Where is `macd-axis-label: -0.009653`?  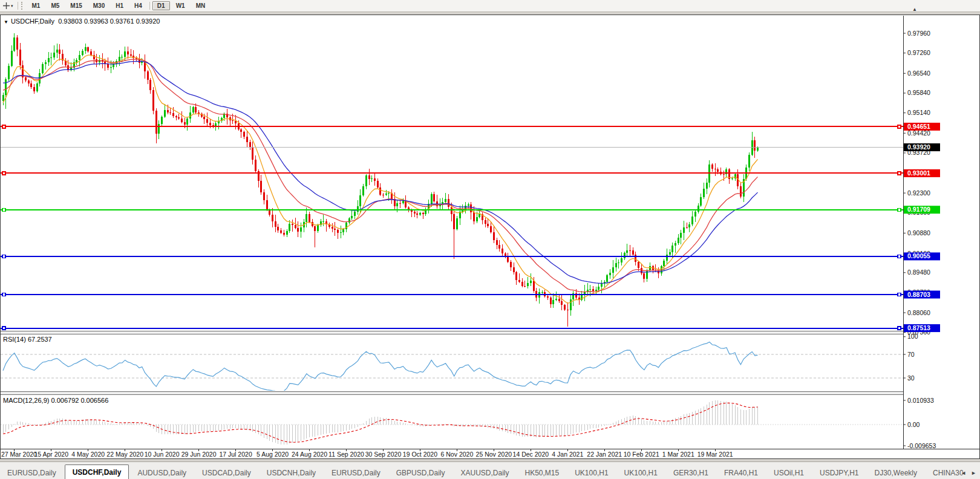 macd-axis-label: -0.009653 is located at coordinates (922, 446).